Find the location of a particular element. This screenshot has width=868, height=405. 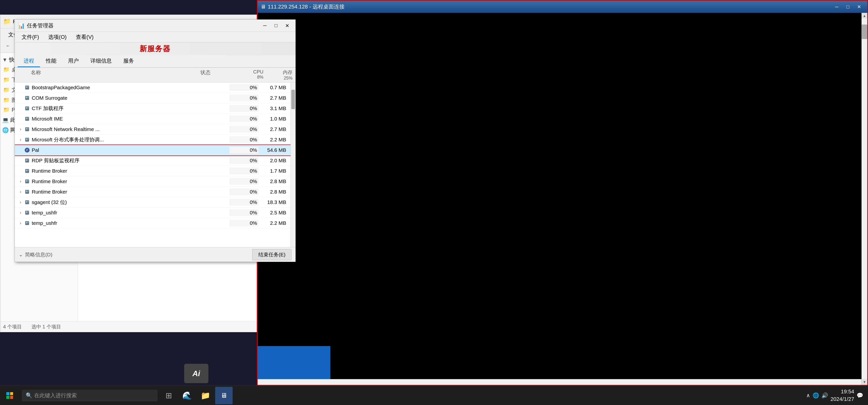

volume-tray-icon: 🔊 is located at coordinates (825, 396).